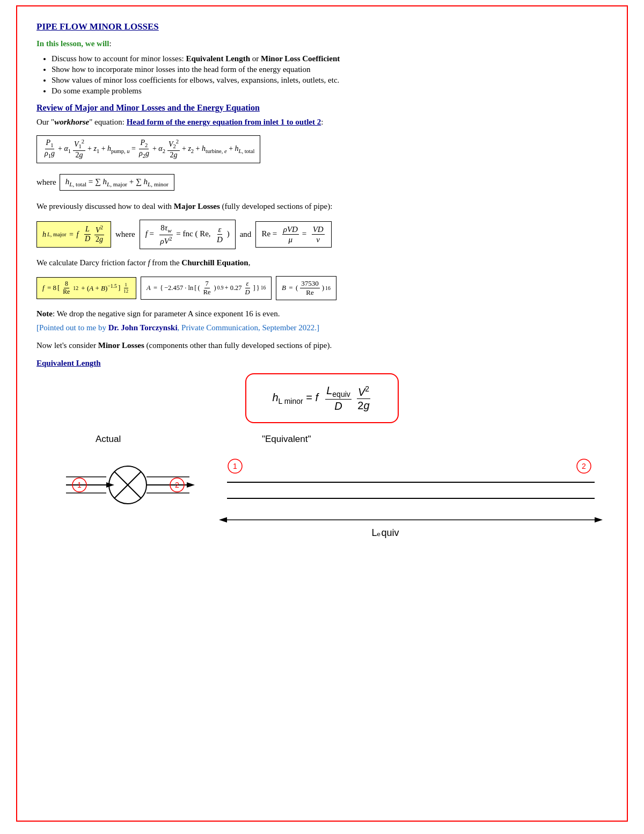  Describe the element at coordinates (86, 288) in the screenshot. I see `churchill-f-formula: f = 8 [ 8 Re 12 + (A + B)−1.5 ] 1` at that location.